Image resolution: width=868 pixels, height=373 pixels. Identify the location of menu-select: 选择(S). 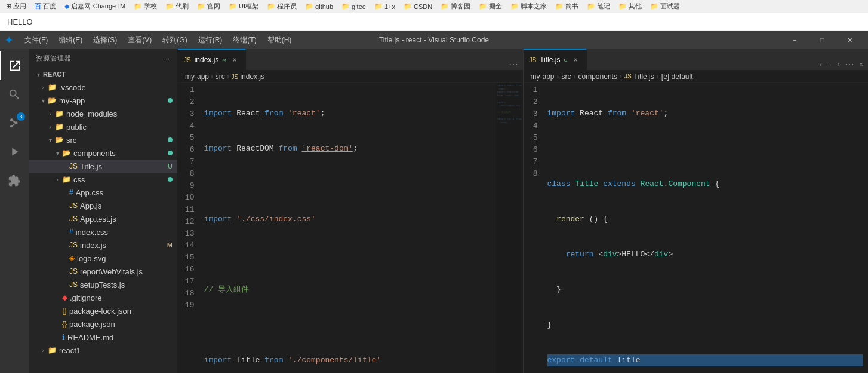
(105, 41).